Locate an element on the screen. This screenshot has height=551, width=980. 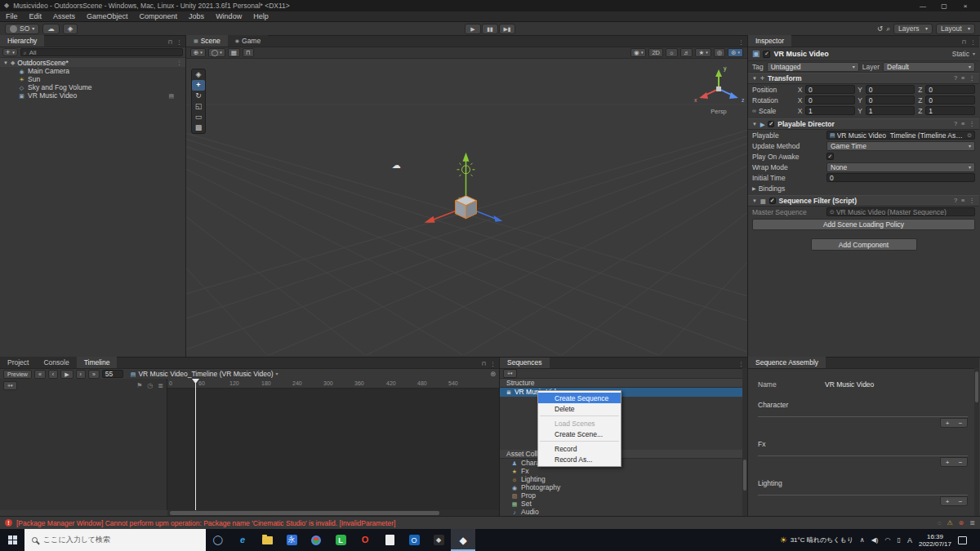
taskbar-app-mail: 永 is located at coordinates (292, 540).